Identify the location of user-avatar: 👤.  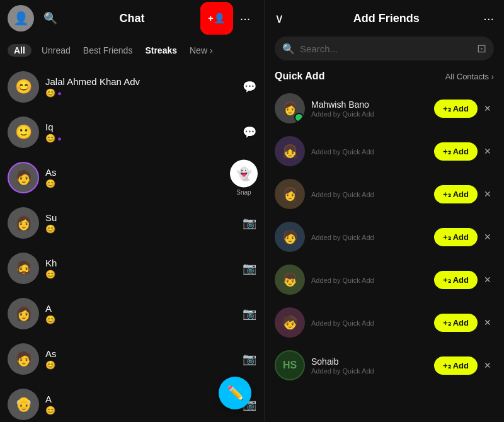
(21, 18).